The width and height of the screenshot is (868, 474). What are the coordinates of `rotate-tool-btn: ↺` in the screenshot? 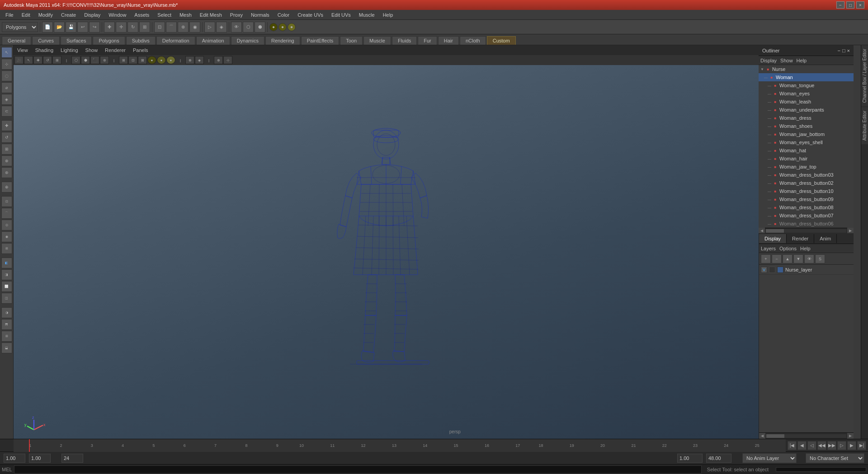 It's located at (7, 137).